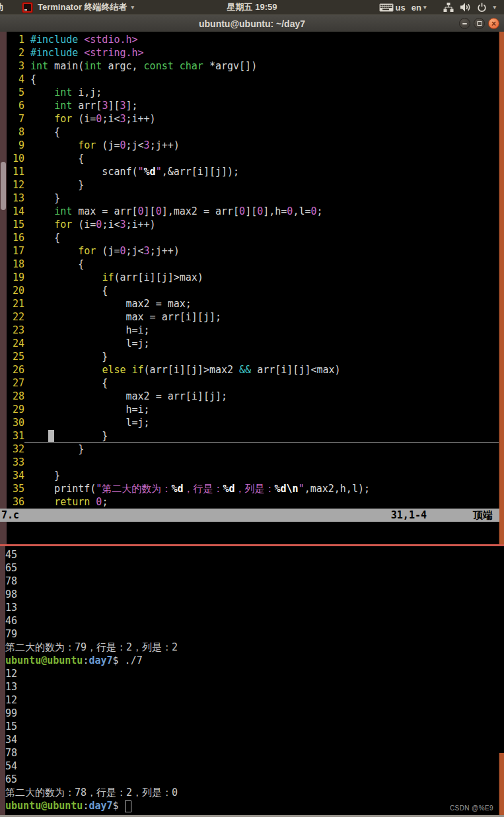 This screenshot has height=817, width=504. What do you see at coordinates (253, 409) in the screenshot?
I see `code-line: 29 h=i;` at bounding box center [253, 409].